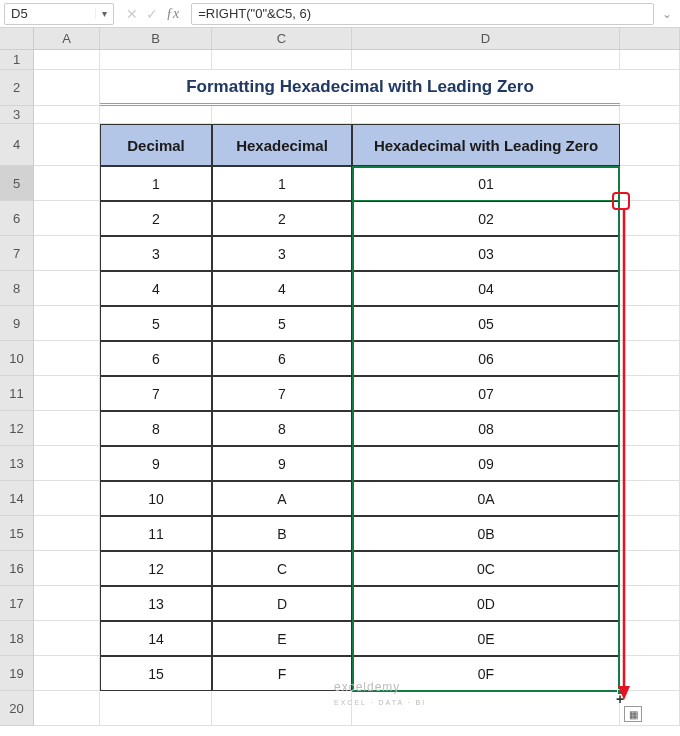 Image resolution: width=680 pixels, height=736 pixels. Describe the element at coordinates (357, 428) in the screenshot. I see `table-row: 8808` at that location.